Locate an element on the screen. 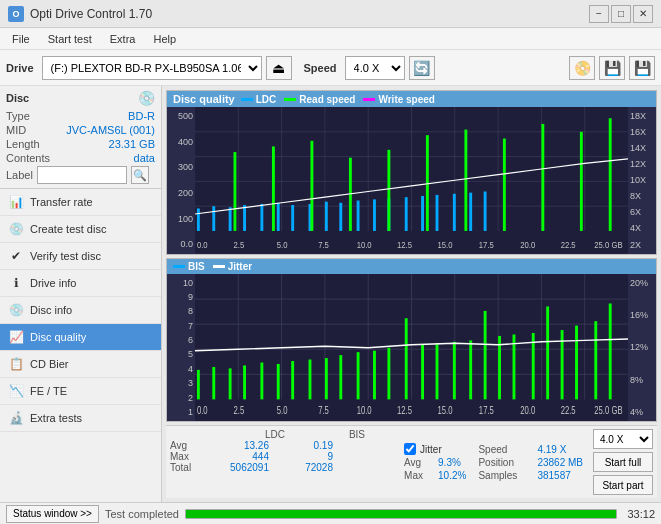 The height and width of the screenshot is (524, 661). refresh-button: 🔄 is located at coordinates (422, 68).